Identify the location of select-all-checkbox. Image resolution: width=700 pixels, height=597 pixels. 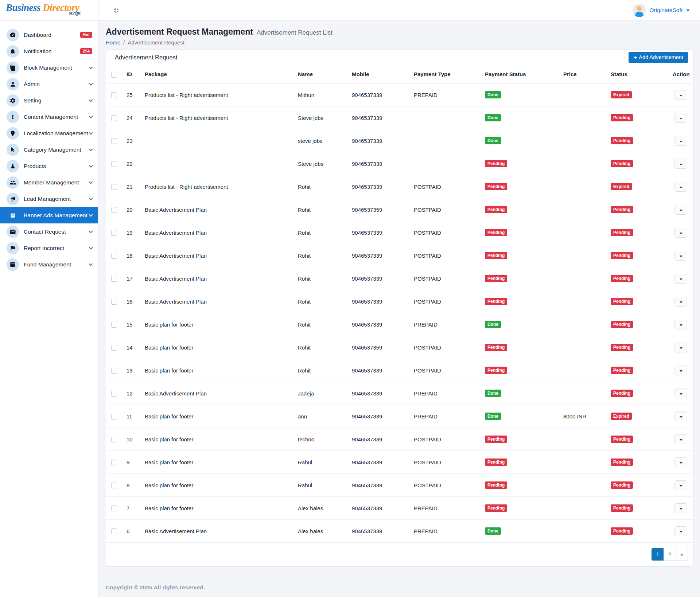
(114, 75).